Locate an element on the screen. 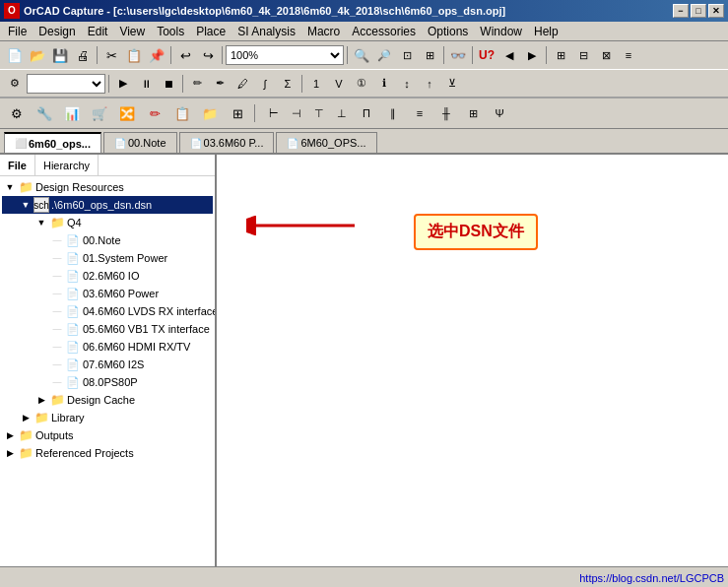 The width and height of the screenshot is (728, 587). menu-window: Window is located at coordinates (500, 32).